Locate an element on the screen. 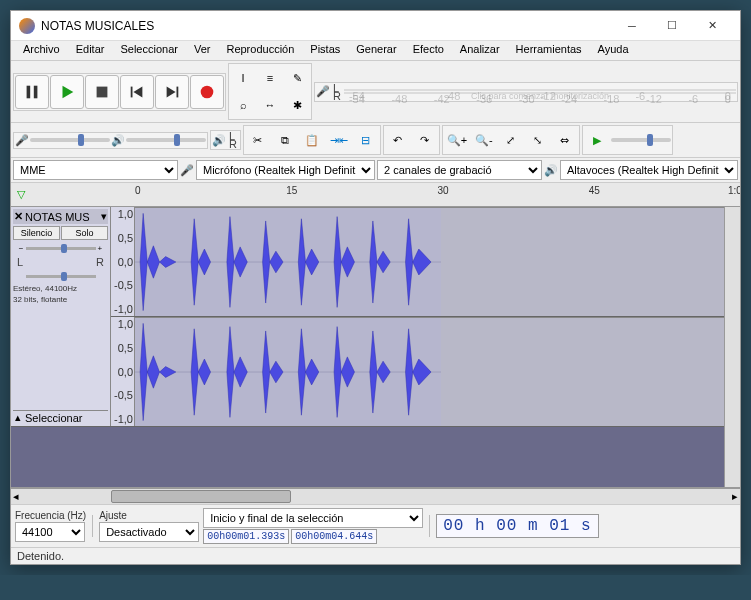 The image size is (751, 600). waveform-right is located at coordinates (430, 372).